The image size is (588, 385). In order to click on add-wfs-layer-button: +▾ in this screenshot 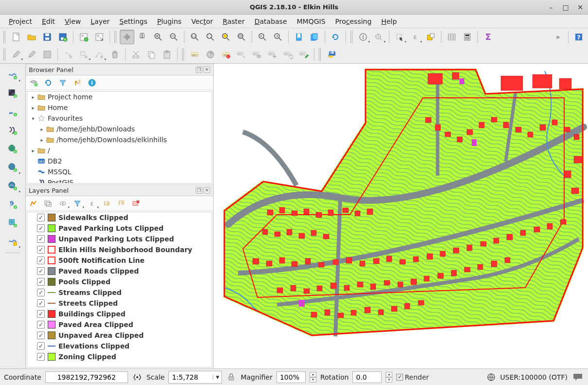, I will do `click(13, 186)`.